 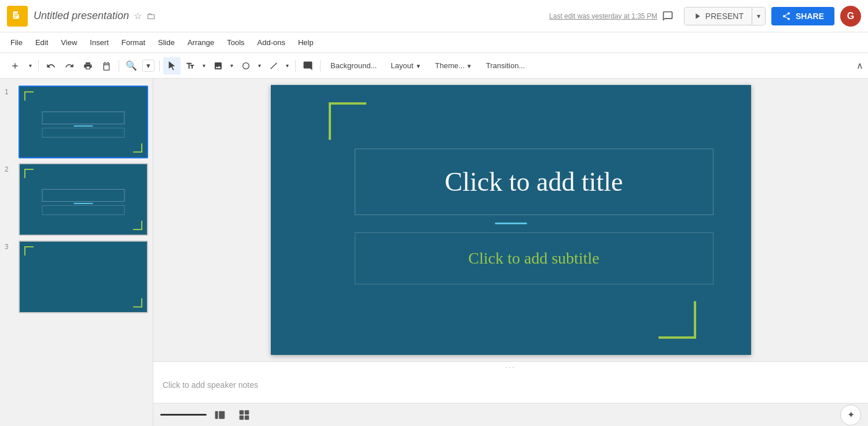 What do you see at coordinates (17, 16) in the screenshot?
I see `app-logo` at bounding box center [17, 16].